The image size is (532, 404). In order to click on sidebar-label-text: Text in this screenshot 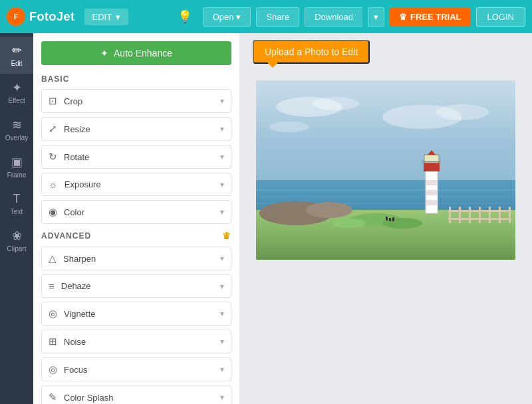, I will do `click(17, 211)`.